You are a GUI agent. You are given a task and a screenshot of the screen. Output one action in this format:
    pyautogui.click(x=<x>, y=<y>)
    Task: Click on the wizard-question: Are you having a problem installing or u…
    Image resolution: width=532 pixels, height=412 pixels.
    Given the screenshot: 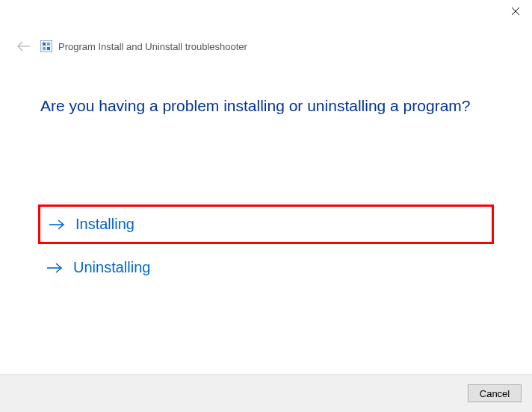 What is the action you would take?
    pyautogui.click(x=266, y=106)
    